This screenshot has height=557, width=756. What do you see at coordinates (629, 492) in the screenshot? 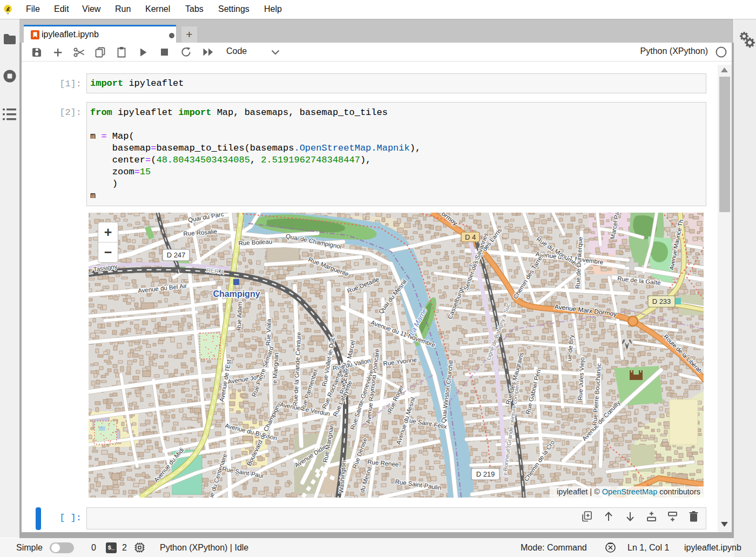
I see `svg-text:ipyleaflet | © OpenStreetMap c: ipyleaflet | © OpenStreetMap contributor…` at bounding box center [629, 492].